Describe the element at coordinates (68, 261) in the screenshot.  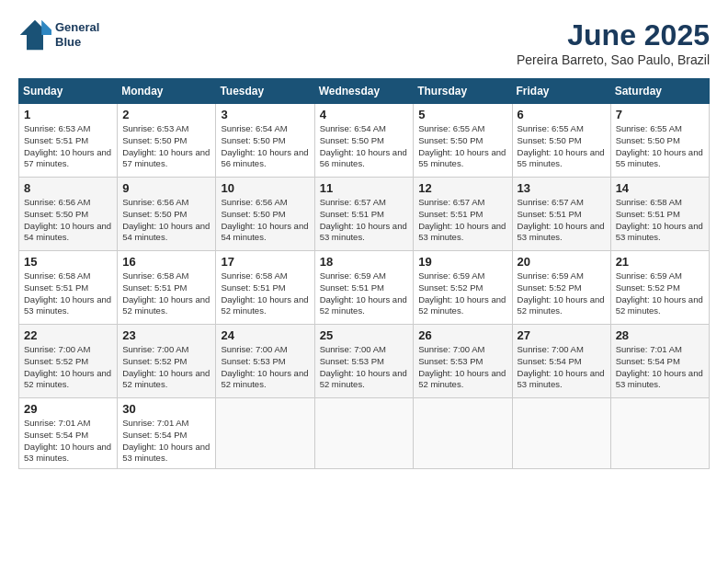
I see `day-number: 15` at that location.